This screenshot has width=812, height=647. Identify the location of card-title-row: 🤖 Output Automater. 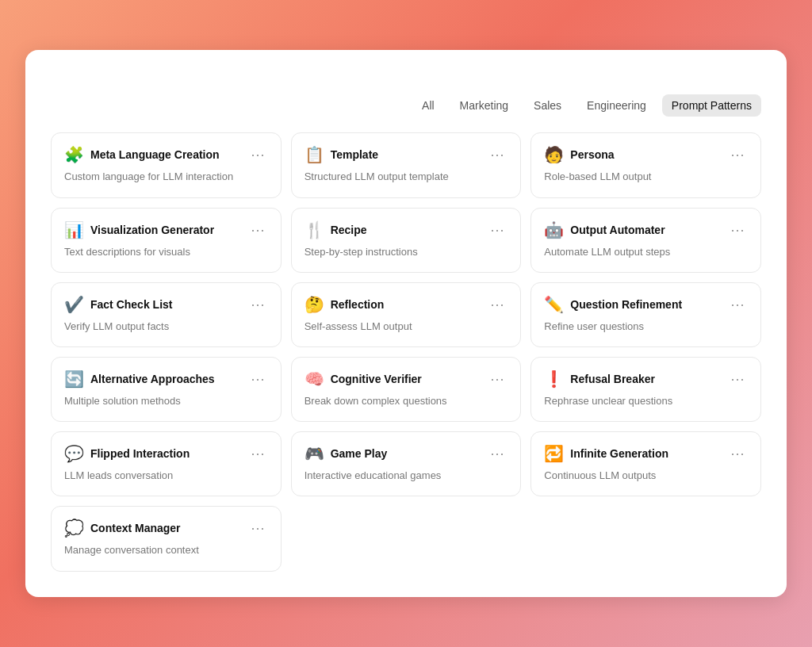
(636, 230).